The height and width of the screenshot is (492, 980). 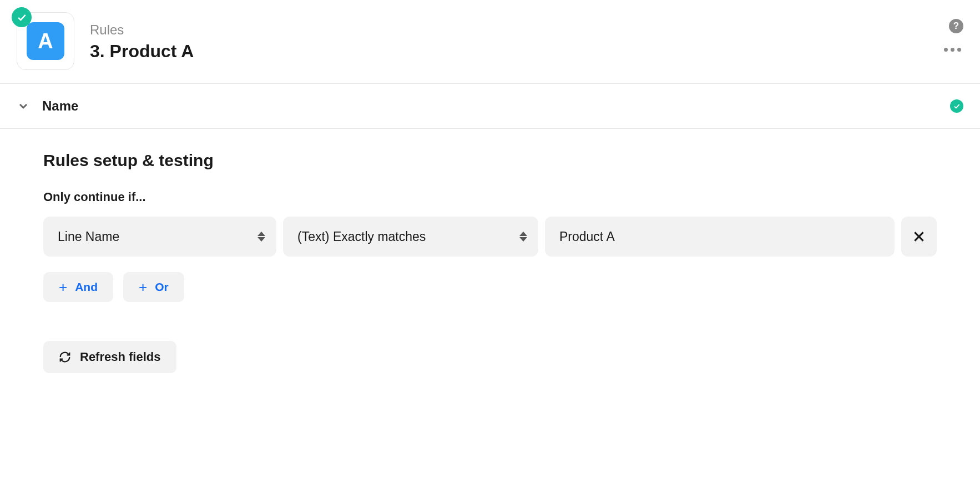 I want to click on refresh-icon, so click(x=65, y=357).